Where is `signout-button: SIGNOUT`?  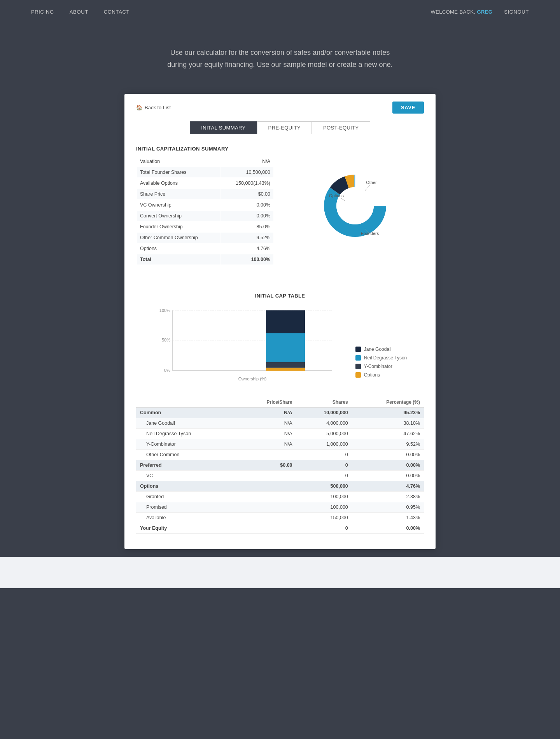
signout-button: SIGNOUT is located at coordinates (516, 12).